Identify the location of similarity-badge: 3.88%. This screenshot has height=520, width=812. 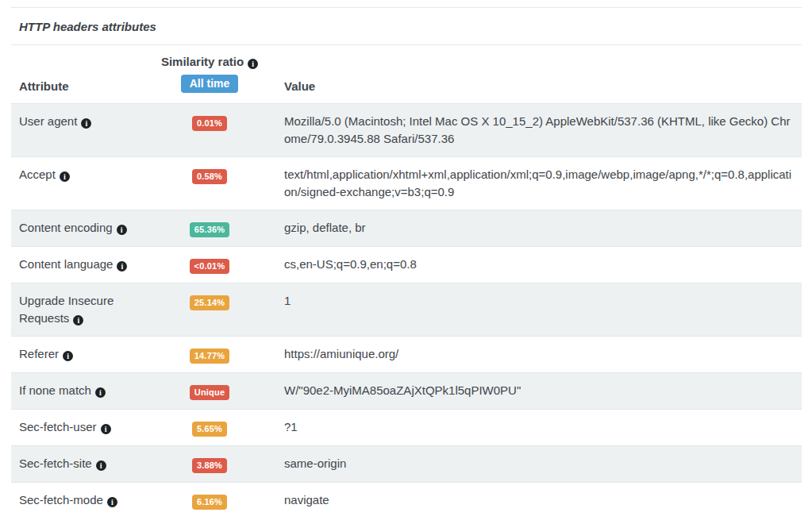
(210, 465).